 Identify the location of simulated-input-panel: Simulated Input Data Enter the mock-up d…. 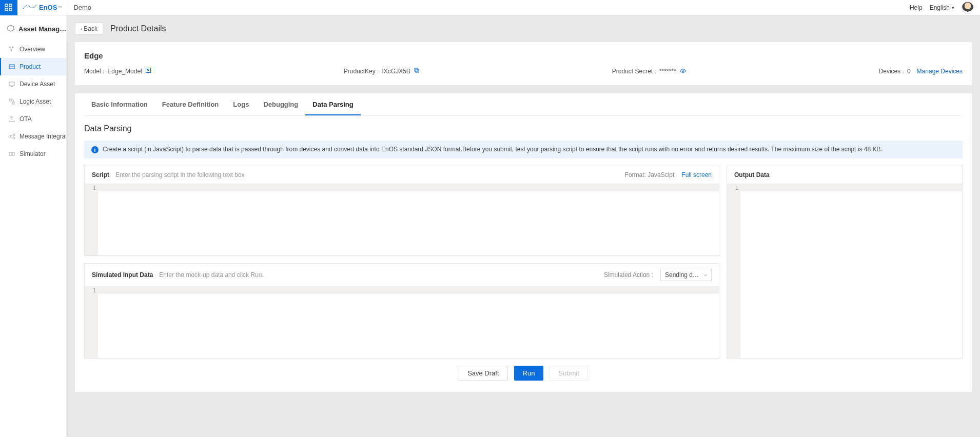
(402, 311).